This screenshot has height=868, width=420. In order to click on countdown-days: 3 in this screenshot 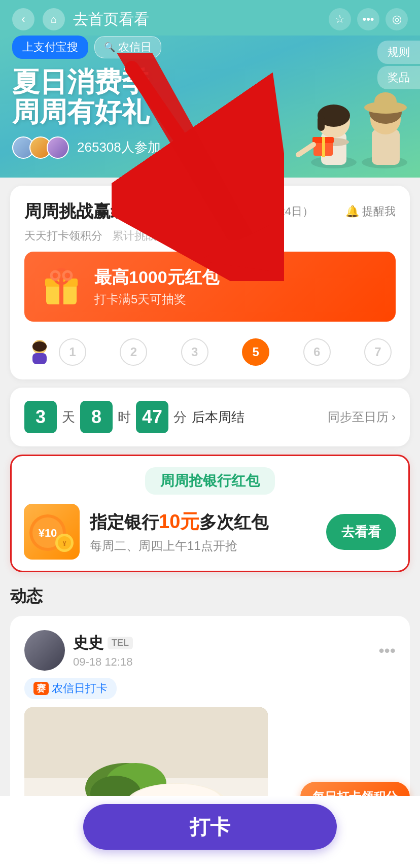, I will do `click(41, 417)`.